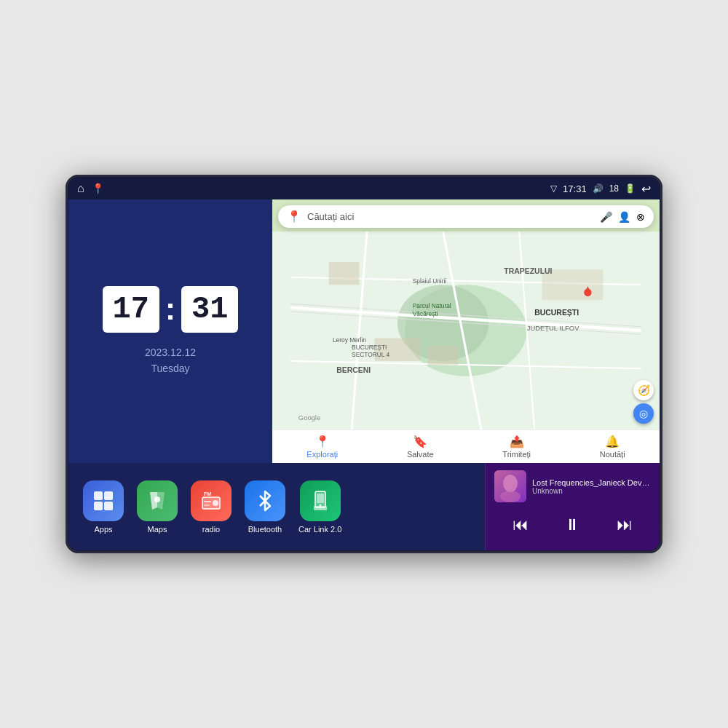 Image resolution: width=728 pixels, height=728 pixels. I want to click on svg-text: Google, so click(309, 418).